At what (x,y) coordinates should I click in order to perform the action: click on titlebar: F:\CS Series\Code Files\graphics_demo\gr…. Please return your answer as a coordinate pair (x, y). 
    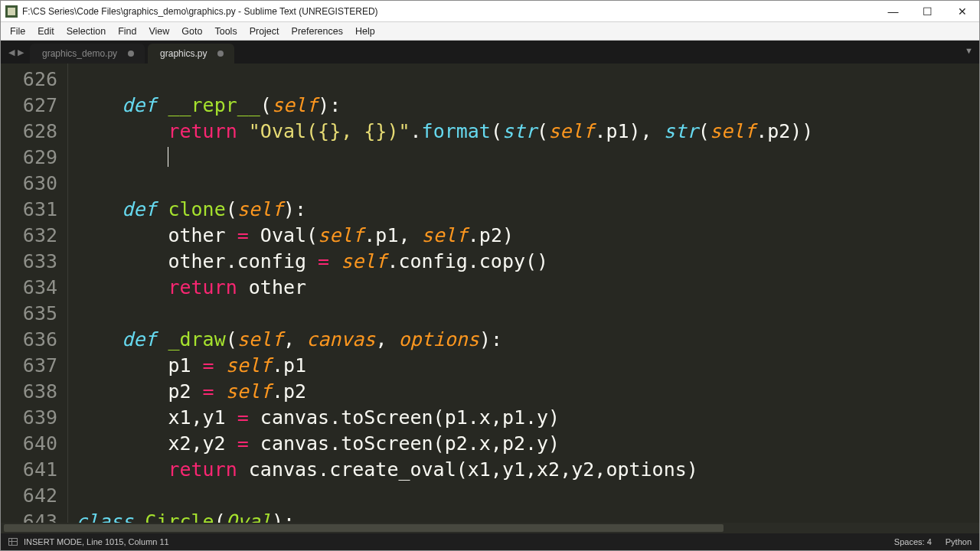
    Looking at the image, I should click on (490, 11).